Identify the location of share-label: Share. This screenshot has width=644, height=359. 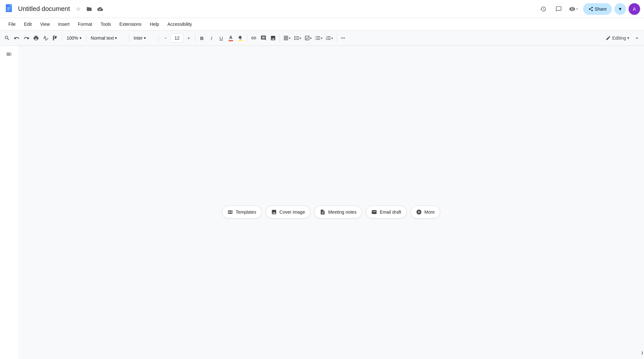
(601, 9).